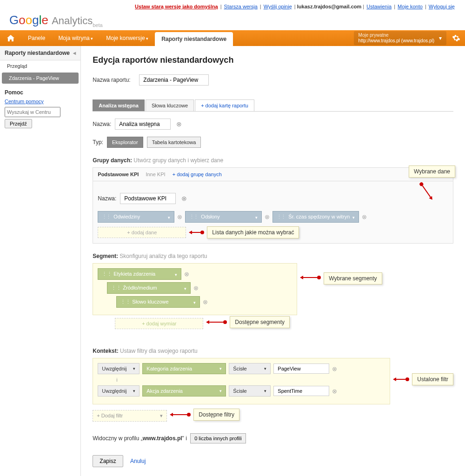  I want to click on link-settings: Ustawienia, so click(379, 7).